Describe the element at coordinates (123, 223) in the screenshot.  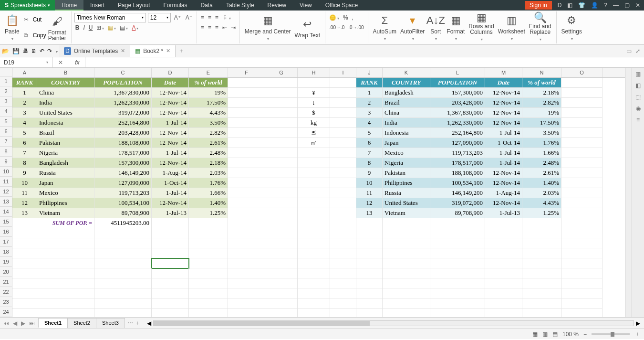
I see `cell: 4511945203.00` at that location.